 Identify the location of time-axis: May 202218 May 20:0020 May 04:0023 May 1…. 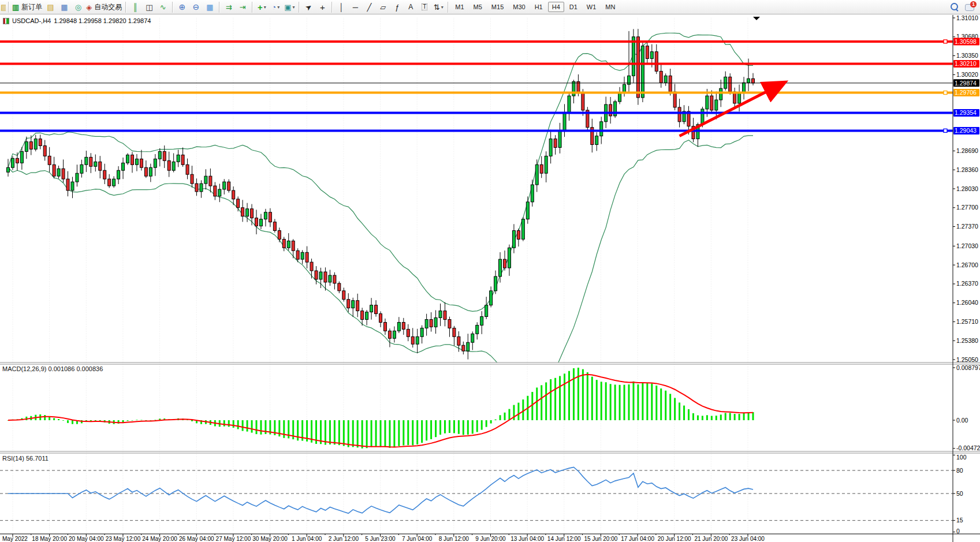
(383, 538).